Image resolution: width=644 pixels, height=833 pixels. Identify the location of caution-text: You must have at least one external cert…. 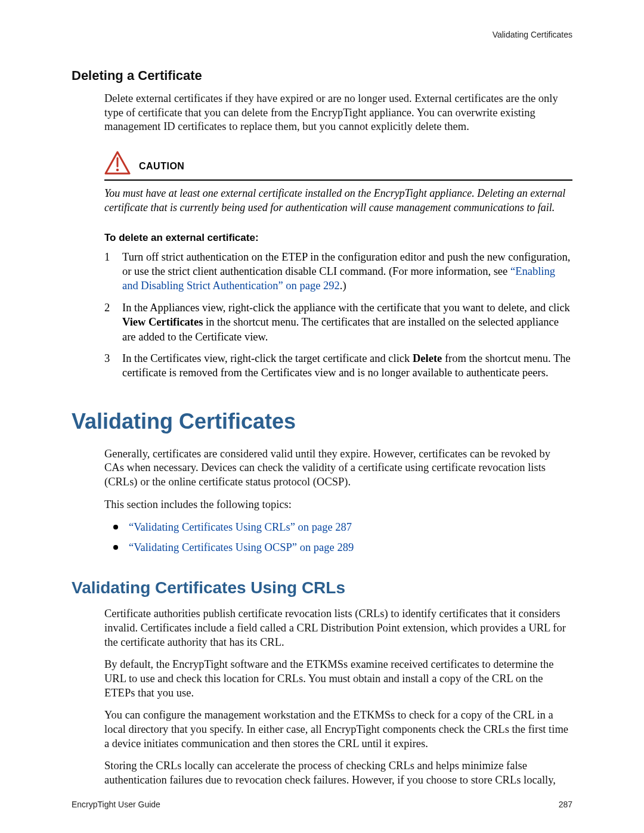
(339, 201).